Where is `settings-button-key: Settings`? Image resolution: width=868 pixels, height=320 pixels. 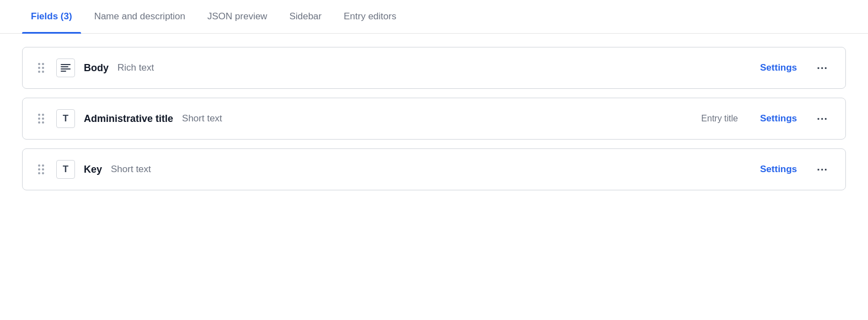 settings-button-key: Settings is located at coordinates (779, 169).